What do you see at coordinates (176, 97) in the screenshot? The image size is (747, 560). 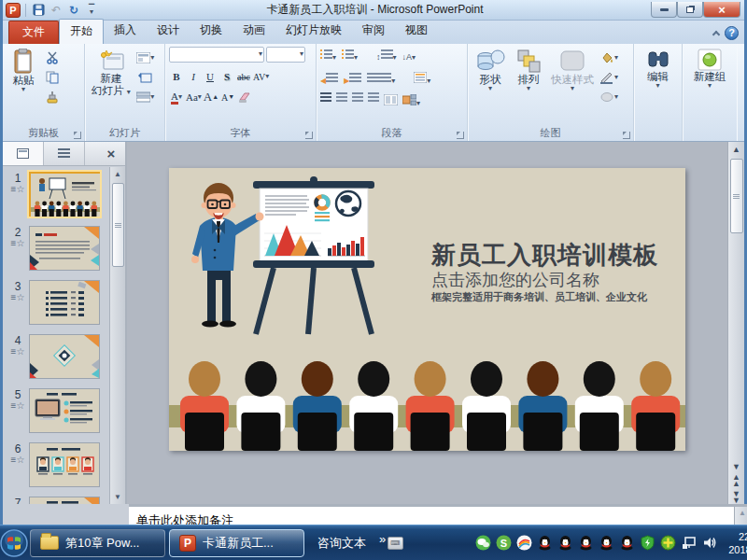 I see `font-color-button: A▾` at bounding box center [176, 97].